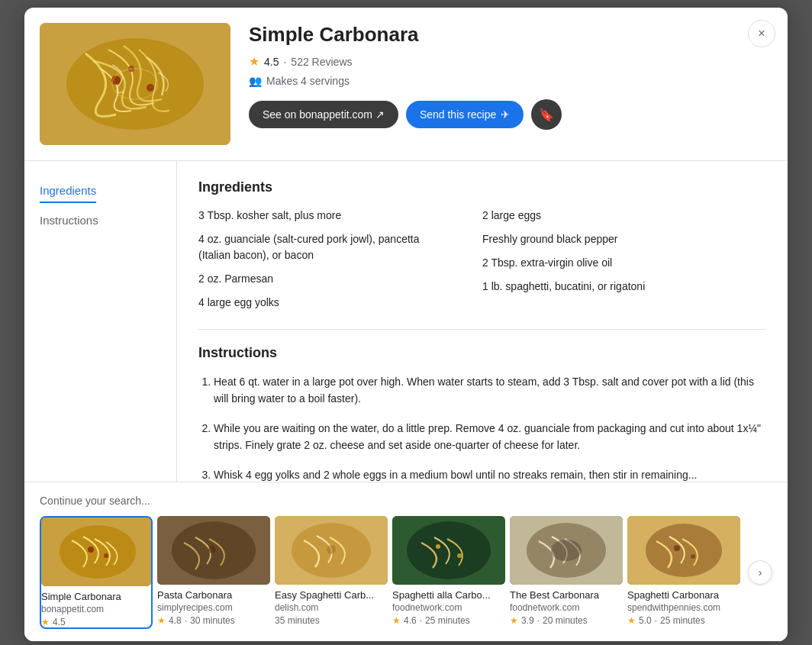 This screenshot has width=812, height=645. I want to click on recipe-info: Simple Carbonara ★ 4.5 · 522 Reviews 👥 M…, so click(501, 76).